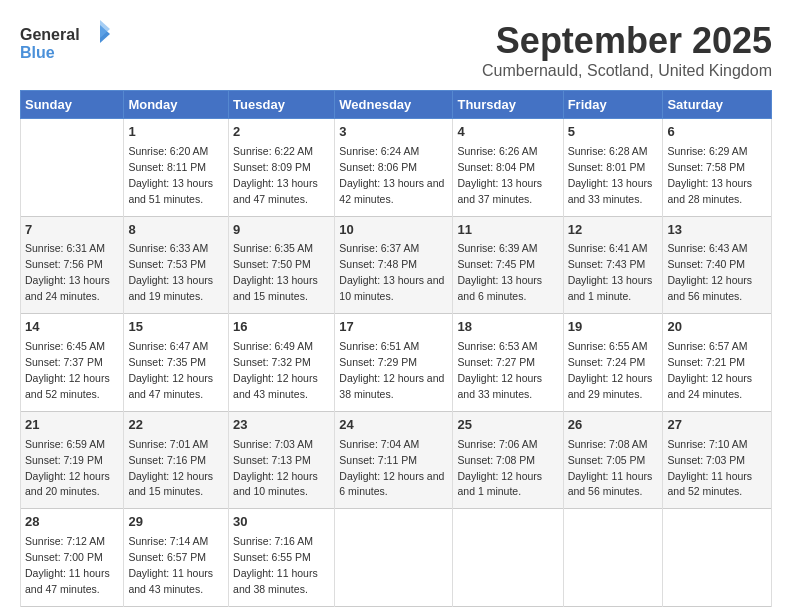  What do you see at coordinates (508, 265) in the screenshot?
I see `calendar-day-cell: 11 Sunrise: 6:39 AMSunset: 7:45 PMDaylig…` at bounding box center [508, 265].